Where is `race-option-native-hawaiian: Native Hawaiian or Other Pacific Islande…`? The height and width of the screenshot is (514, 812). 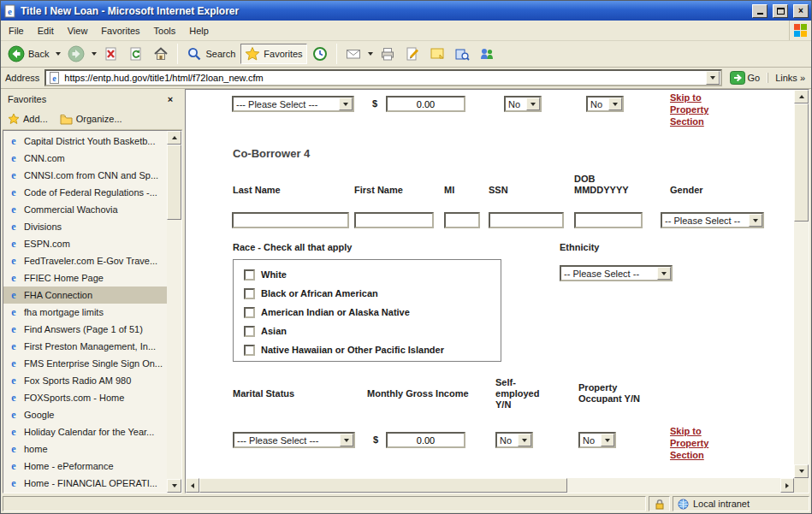
race-option-native-hawaiian: Native Hawaiian or Other Pacific Islande… is located at coordinates (372, 350).